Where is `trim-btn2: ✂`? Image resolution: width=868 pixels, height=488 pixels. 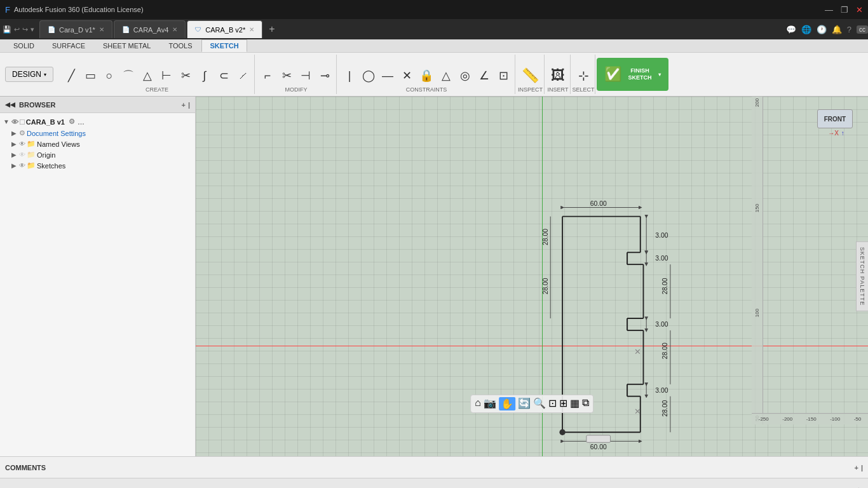 trim-btn2: ✂ is located at coordinates (287, 76).